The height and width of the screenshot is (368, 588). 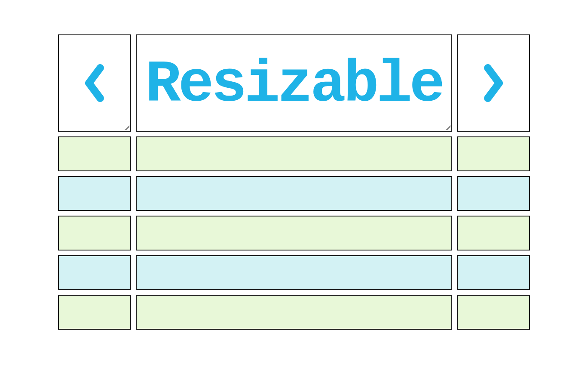 What do you see at coordinates (493, 83) in the screenshot?
I see `chevron-right-icon` at bounding box center [493, 83].